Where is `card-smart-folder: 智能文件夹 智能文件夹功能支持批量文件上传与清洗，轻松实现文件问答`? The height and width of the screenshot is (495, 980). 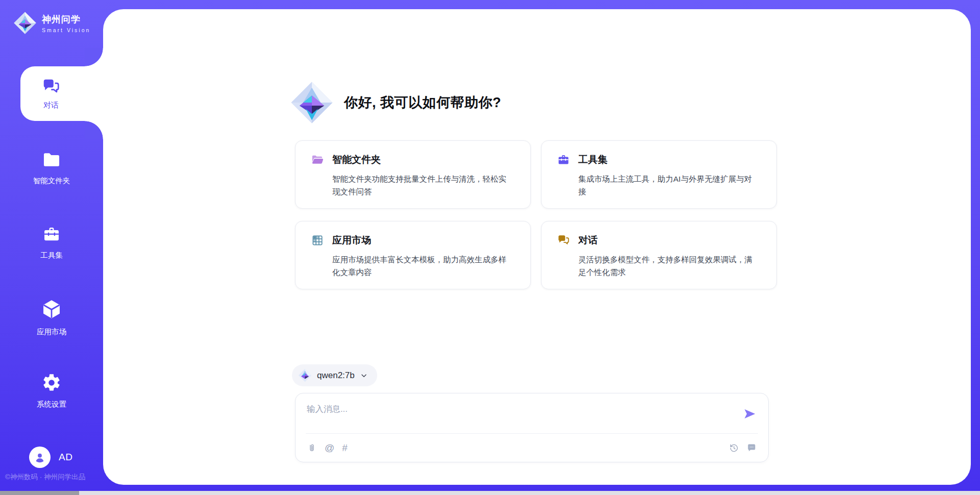
card-smart-folder: 智能文件夹 智能文件夹功能支持批量文件上传与清洗，轻松实现文件问答 is located at coordinates (413, 175).